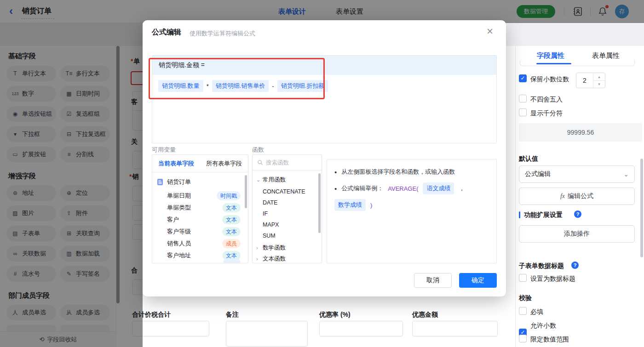 This screenshot has height=347, width=644. I want to click on formula-token-quantity: 销货明细.数量, so click(181, 86).